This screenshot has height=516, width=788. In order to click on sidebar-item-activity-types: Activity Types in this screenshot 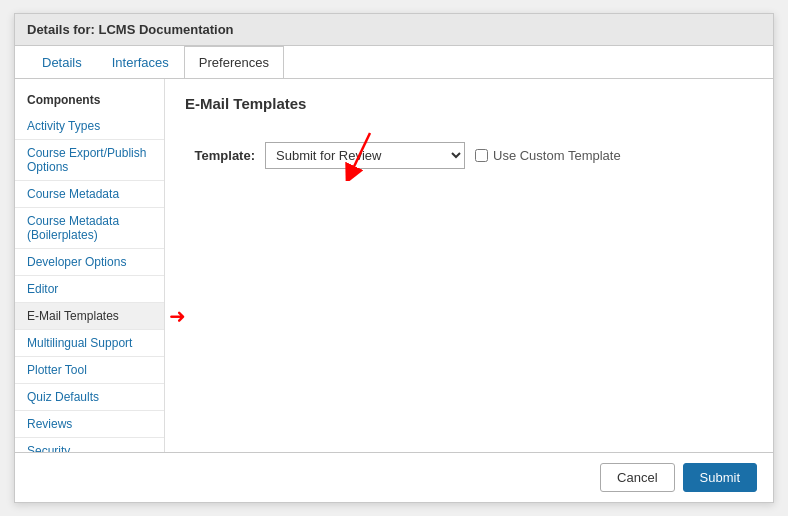, I will do `click(90, 126)`.